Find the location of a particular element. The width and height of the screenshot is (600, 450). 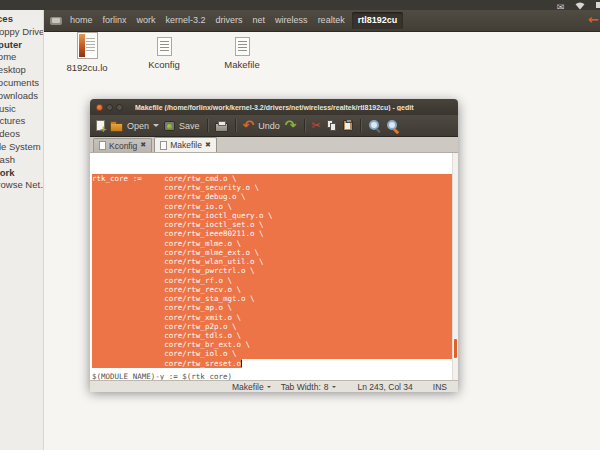

code-line: core/rtw_mlme.o \ is located at coordinates (273, 244).